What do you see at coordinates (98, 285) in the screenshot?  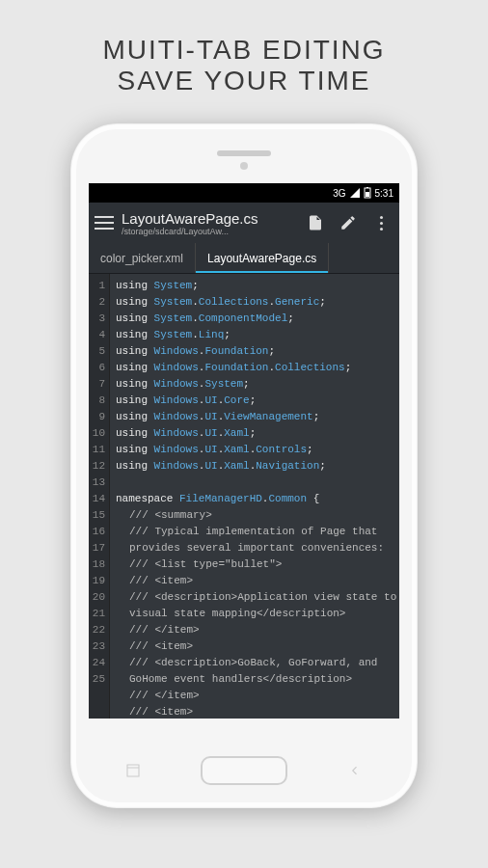 I see `line-number: 1` at bounding box center [98, 285].